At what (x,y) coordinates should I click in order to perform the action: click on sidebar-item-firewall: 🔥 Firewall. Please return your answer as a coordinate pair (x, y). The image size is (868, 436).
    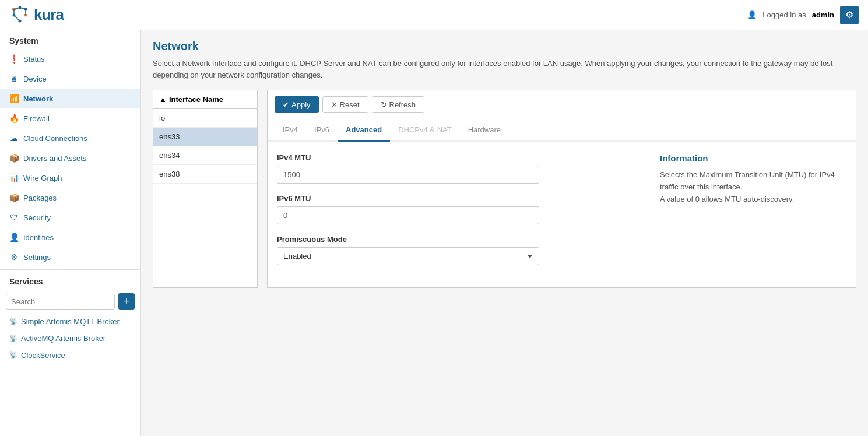
    Looking at the image, I should click on (70, 118).